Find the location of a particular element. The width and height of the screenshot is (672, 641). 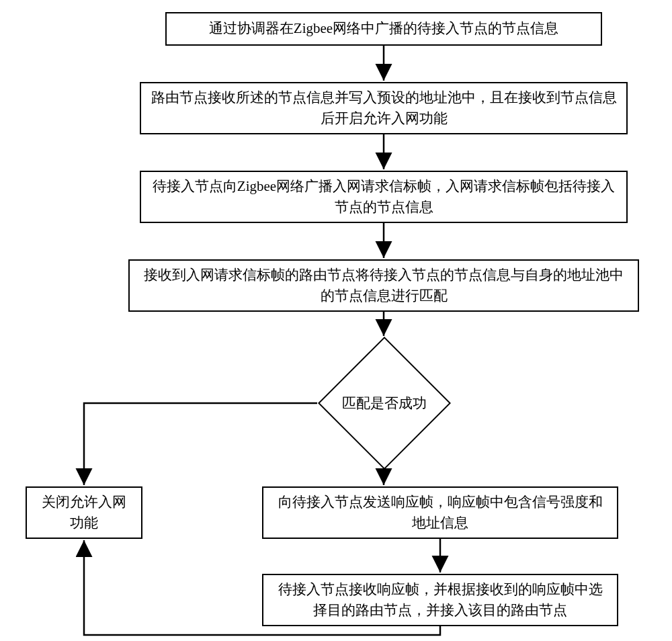

flow-step-2-text: 路由节点接收所述的节点信息并写入预设的地址池中，且在接收到节点信息后开启允许入网… is located at coordinates (384, 109).